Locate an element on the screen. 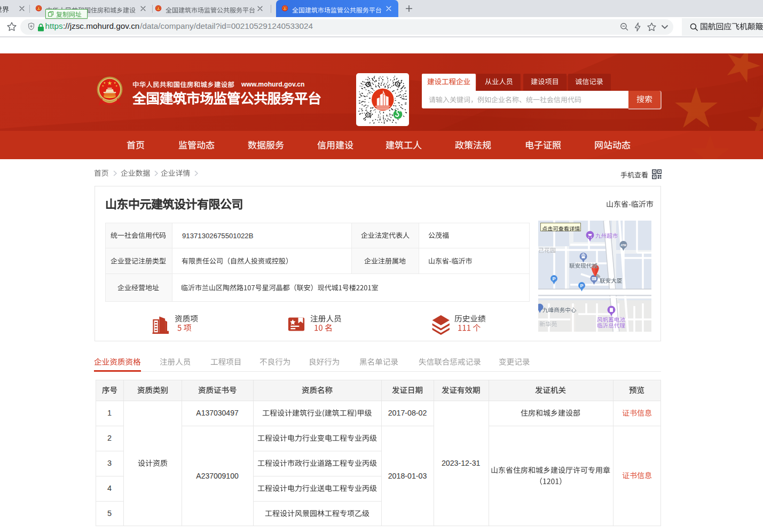 This screenshot has width=763, height=532. svg-text: ATM is located at coordinates (623, 245).